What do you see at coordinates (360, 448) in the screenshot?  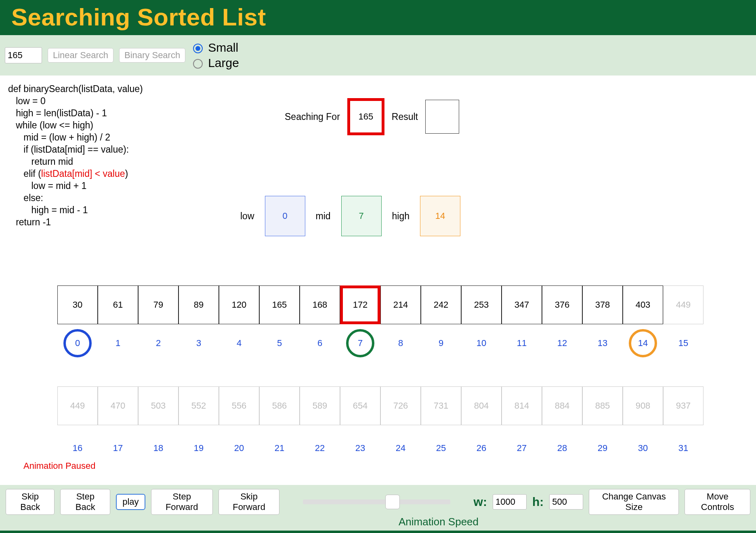 I see `array-index: 23` at bounding box center [360, 448].